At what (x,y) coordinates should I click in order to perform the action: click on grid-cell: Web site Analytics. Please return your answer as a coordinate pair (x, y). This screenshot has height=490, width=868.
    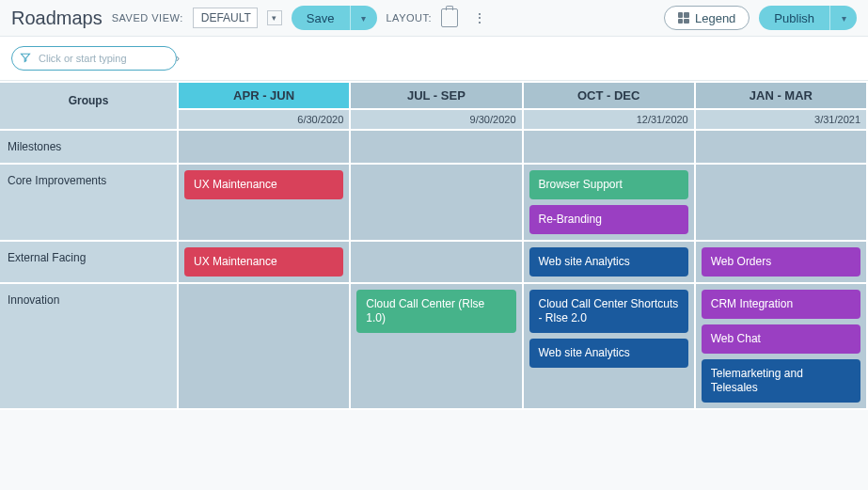
    Looking at the image, I should click on (609, 263).